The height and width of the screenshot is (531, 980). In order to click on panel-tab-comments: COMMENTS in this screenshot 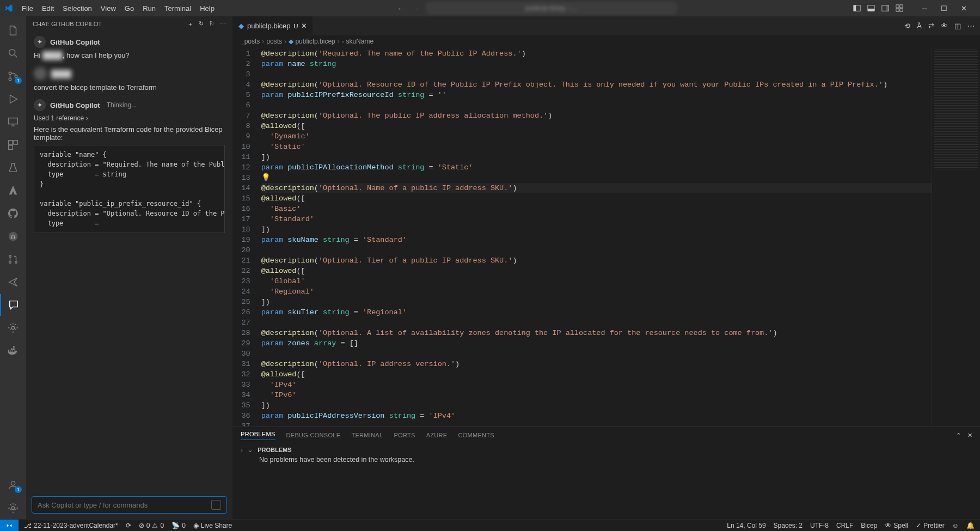, I will do `click(476, 435)`.